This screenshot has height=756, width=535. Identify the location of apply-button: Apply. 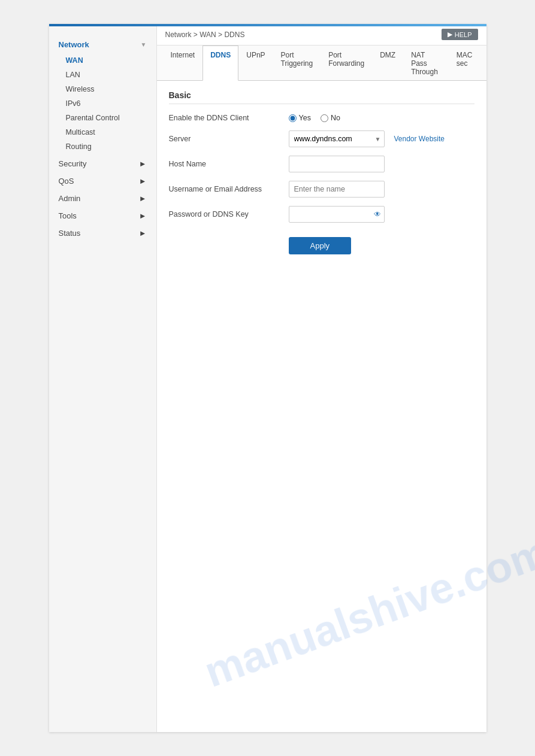
(320, 245).